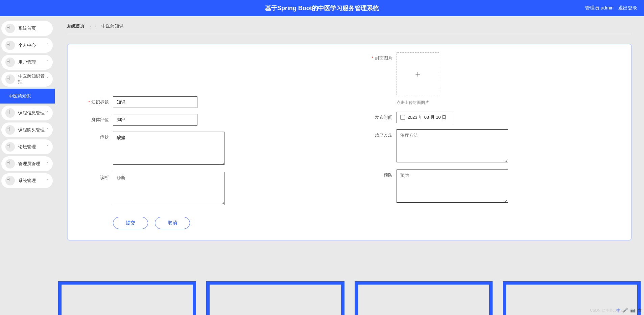 Image resolution: width=644 pixels, height=315 pixels. What do you see at coordinates (112, 26) in the screenshot?
I see `breadcrumb-current: 中医药知识` at bounding box center [112, 26].